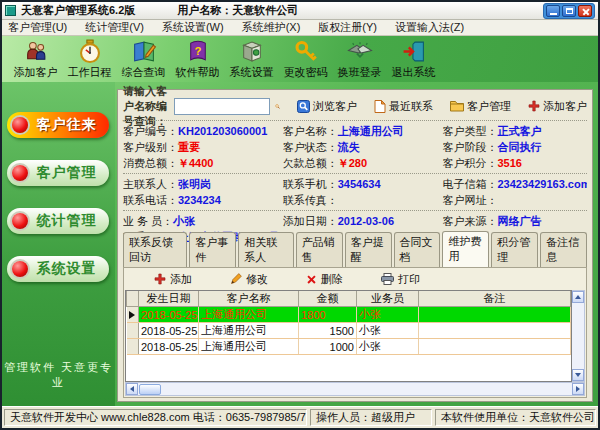 The image size is (600, 430). Describe the element at coordinates (196, 164) in the screenshot. I see `field-value: ￥4400` at that location.